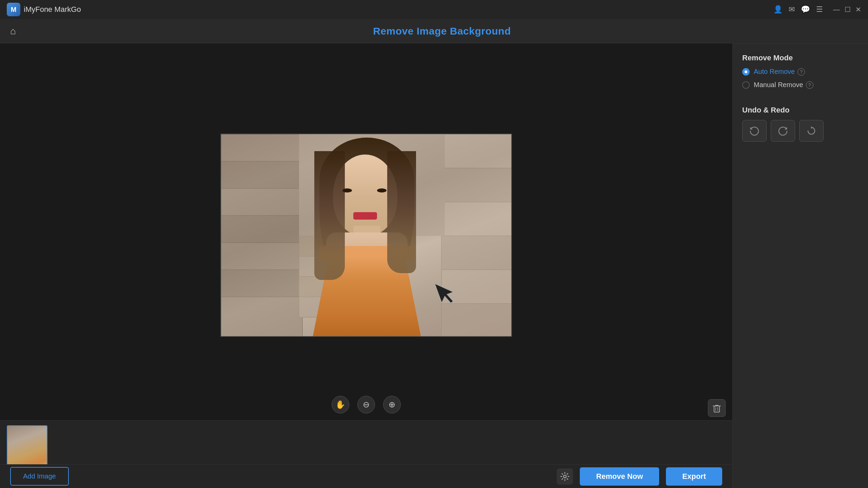  Describe the element at coordinates (52, 9) in the screenshot. I see `app-name: iMyFone MarkGo` at that location.